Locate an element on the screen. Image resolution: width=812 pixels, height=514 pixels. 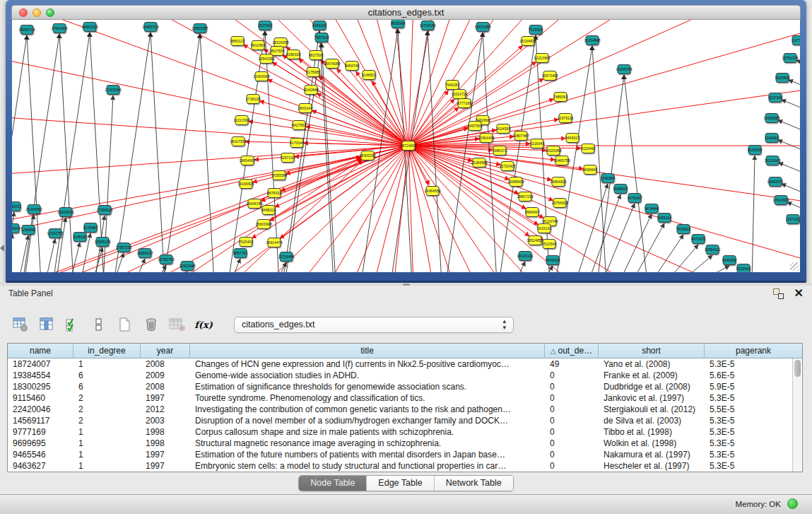
function-builder-icon: f(x) is located at coordinates (204, 325).